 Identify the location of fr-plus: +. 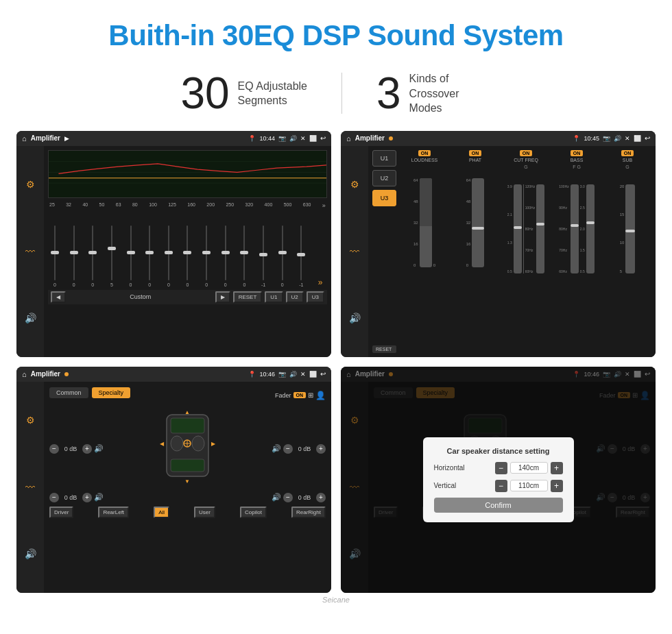
(321, 449).